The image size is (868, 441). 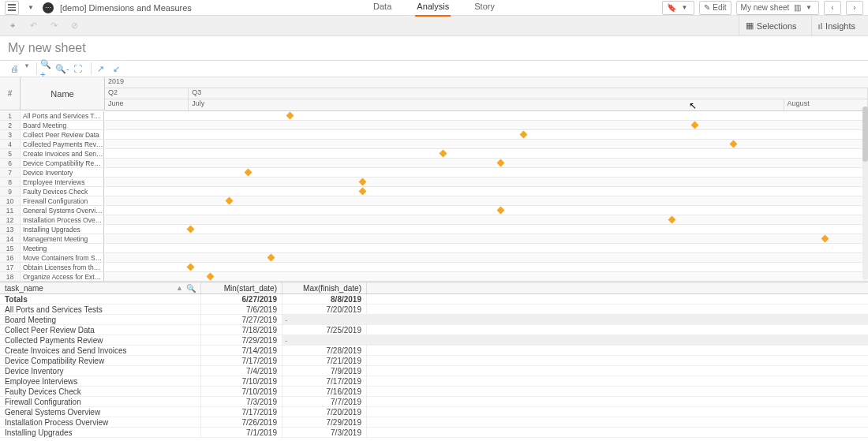 I want to click on col-min-start: Min(start_date), so click(x=241, y=288).